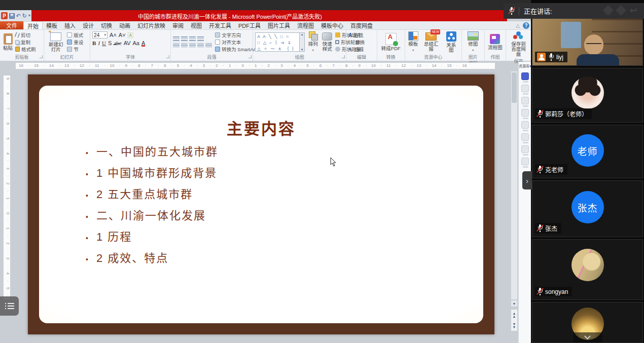 Image resolution: width=644 pixels, height=343 pixels. Describe the element at coordinates (178, 25) in the screenshot. I see `tab-review: 审阅` at that location.